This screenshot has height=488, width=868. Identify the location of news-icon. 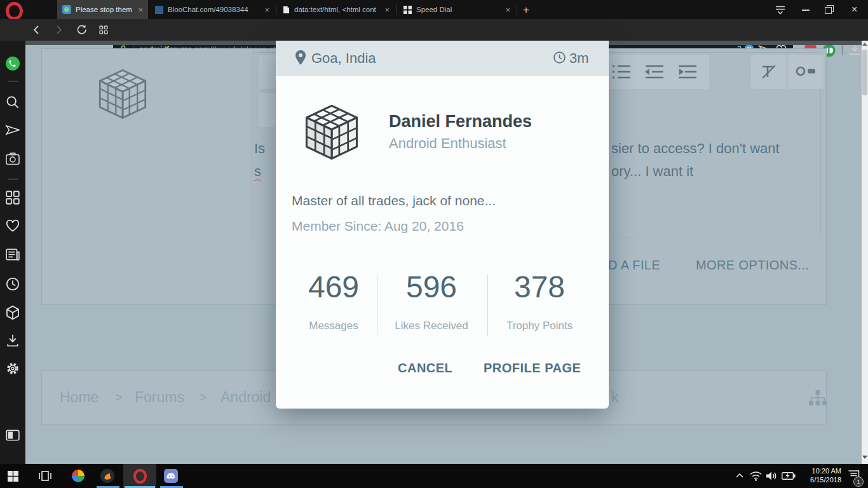
(13, 254).